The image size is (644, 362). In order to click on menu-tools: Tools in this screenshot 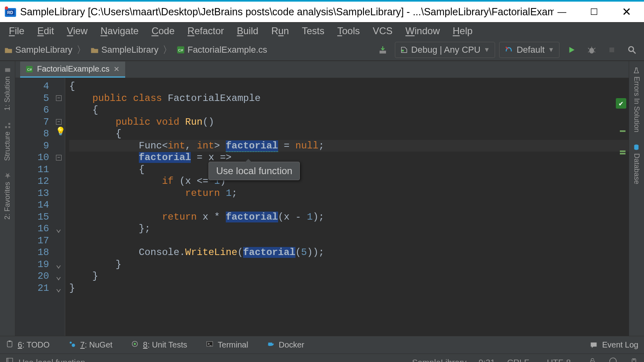, I will do `click(349, 31)`.